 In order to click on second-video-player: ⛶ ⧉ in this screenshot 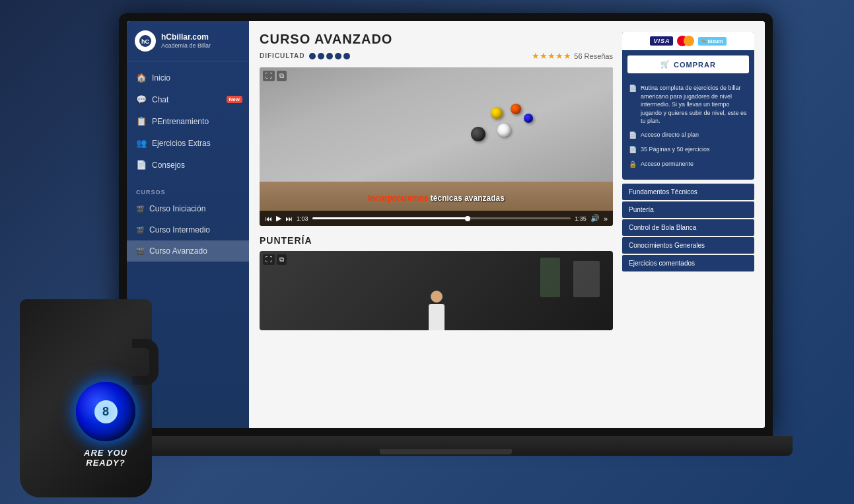, I will do `click(436, 291)`.